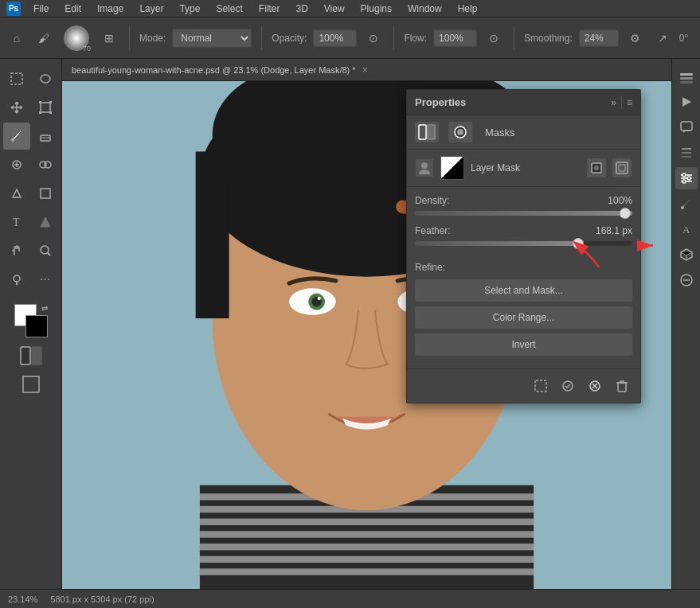 Image resolution: width=700 pixels, height=608 pixels. Describe the element at coordinates (110, 9) in the screenshot. I see `menu-image: Image` at that location.